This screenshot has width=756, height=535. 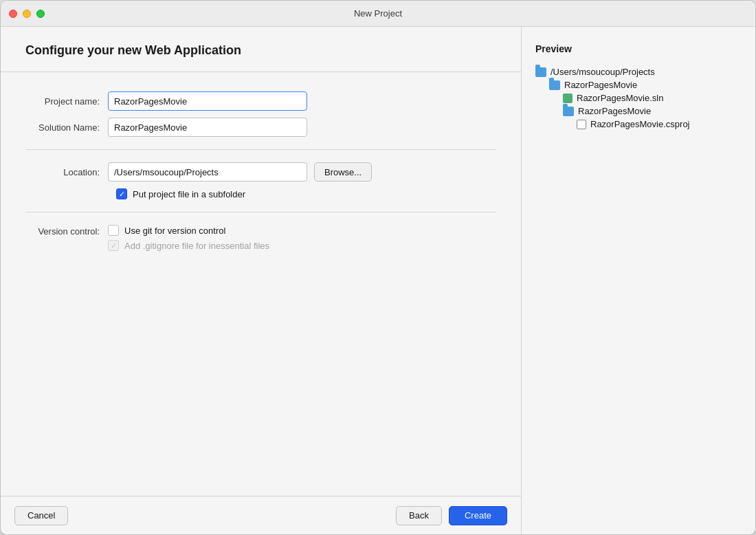 What do you see at coordinates (122, 194) in the screenshot?
I see `checkmark-icon: ✓` at bounding box center [122, 194].